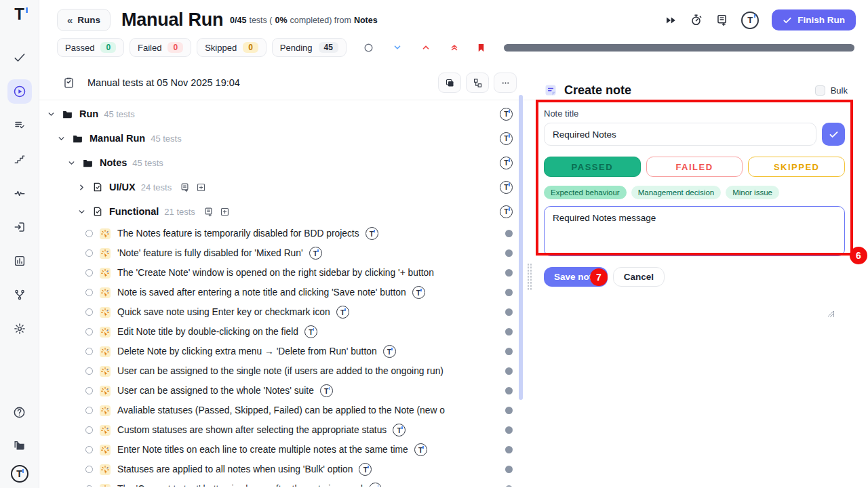 The height and width of the screenshot is (488, 868). I want to click on chevron-right-icon, so click(81, 187).